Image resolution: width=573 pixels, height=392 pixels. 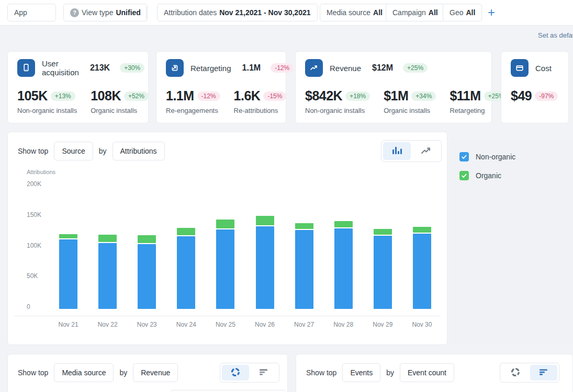 I want to click on legend-label: Organic, so click(x=489, y=176).